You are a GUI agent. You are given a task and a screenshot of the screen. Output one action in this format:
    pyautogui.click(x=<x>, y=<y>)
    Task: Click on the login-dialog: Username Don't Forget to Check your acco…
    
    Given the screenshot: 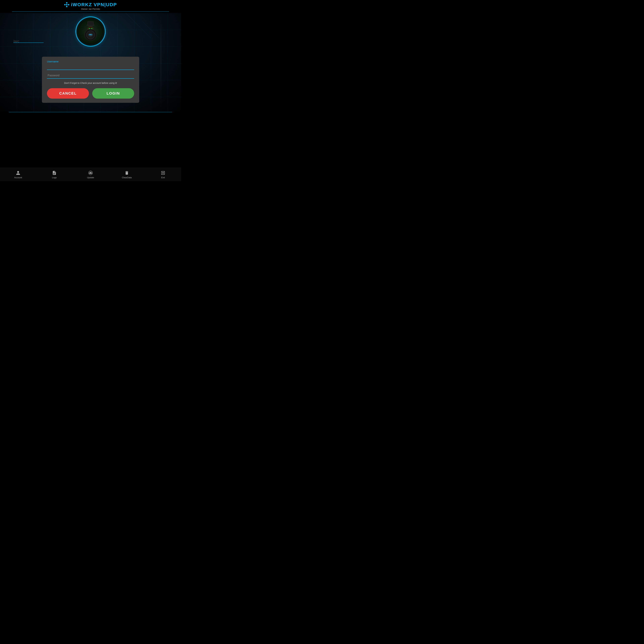 What is the action you would take?
    pyautogui.click(x=91, y=80)
    